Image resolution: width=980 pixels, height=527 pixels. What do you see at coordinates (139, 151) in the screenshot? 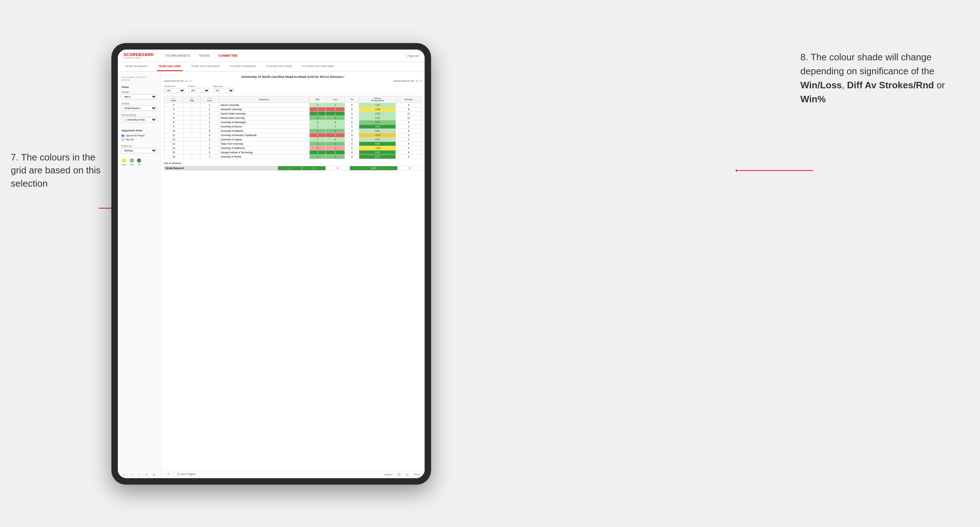
I see `sidebar-colour-by-select: Win/loss` at bounding box center [139, 151].